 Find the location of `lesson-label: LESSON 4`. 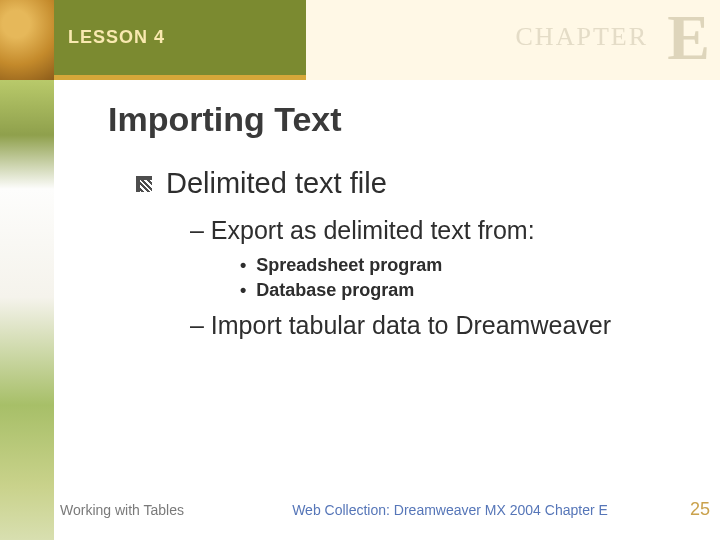

lesson-label: LESSON 4 is located at coordinates (116, 38).